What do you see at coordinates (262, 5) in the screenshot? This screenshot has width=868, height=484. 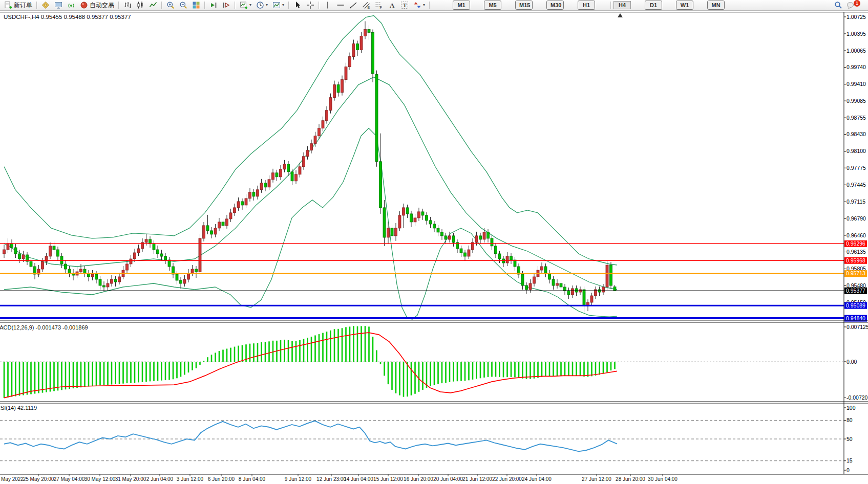 I see `period-selector-button: ▾` at bounding box center [262, 5].